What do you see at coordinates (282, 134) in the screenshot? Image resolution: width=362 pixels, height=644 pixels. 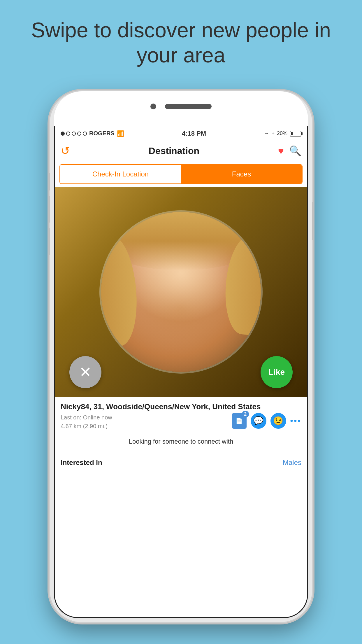 I see `battery-percent: 20%` at bounding box center [282, 134].